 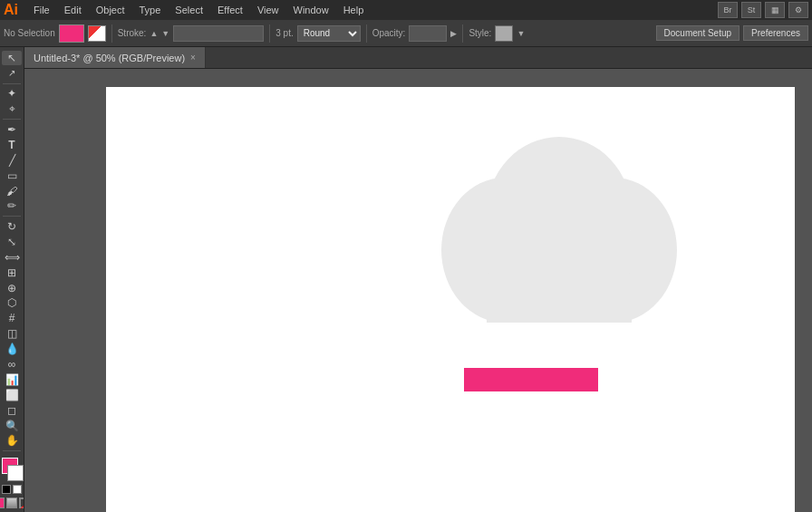 What do you see at coordinates (798, 10) in the screenshot?
I see `settings-icon: ⚙` at bounding box center [798, 10].